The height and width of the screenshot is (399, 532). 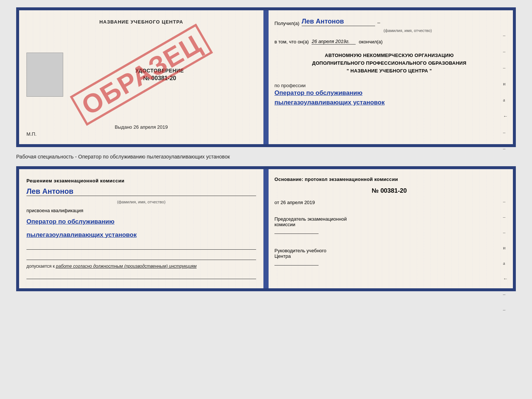 I want to click on bdash-arrow: ←, so click(x=506, y=279).